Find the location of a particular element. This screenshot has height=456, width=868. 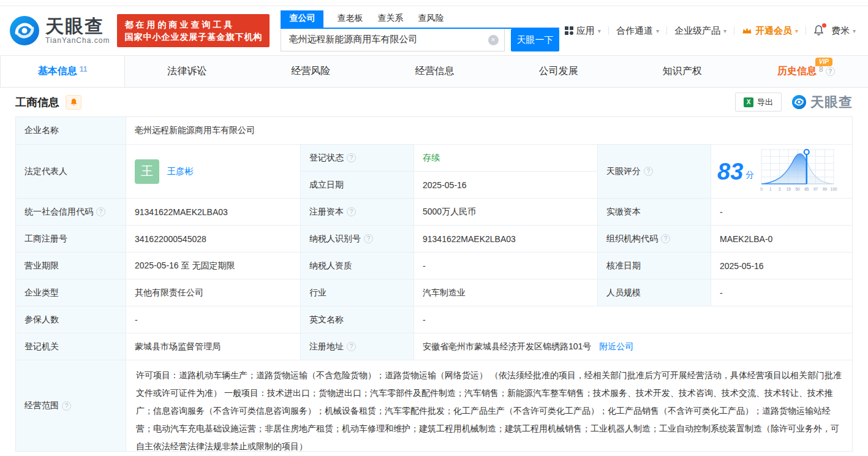

search-tab-company: 查公司 is located at coordinates (302, 19).